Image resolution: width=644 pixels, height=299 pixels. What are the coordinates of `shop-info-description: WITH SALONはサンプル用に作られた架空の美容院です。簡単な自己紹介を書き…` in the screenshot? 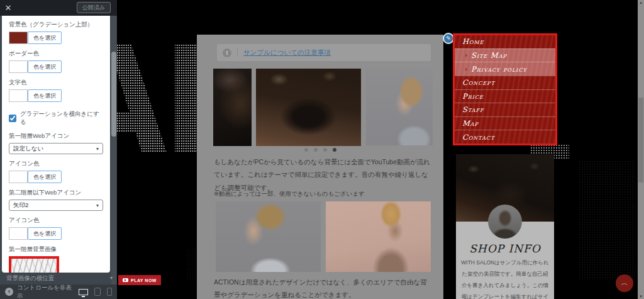 It's located at (505, 278).